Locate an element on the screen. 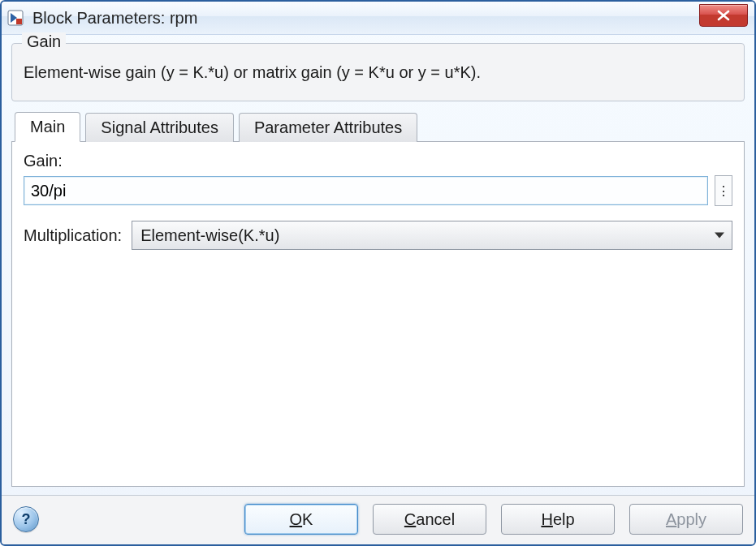 The height and width of the screenshot is (546, 756). cancel-button: Cancel is located at coordinates (430, 519).